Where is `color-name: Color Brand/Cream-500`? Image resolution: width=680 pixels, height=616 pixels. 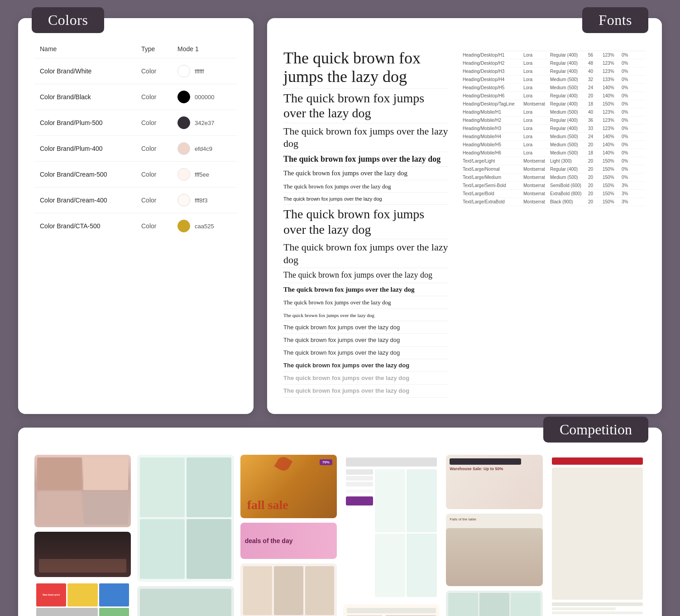 color-name: Color Brand/Cream-500 is located at coordinates (91, 174).